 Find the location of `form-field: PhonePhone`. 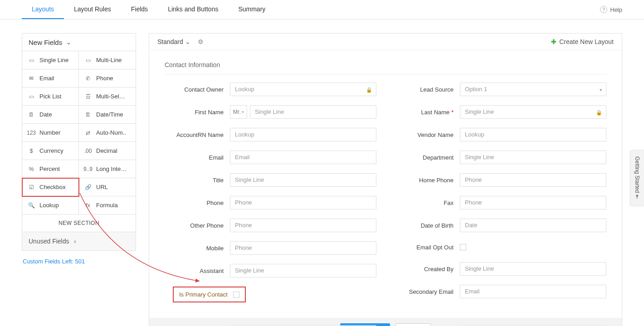

form-field: PhonePhone is located at coordinates (270, 203).